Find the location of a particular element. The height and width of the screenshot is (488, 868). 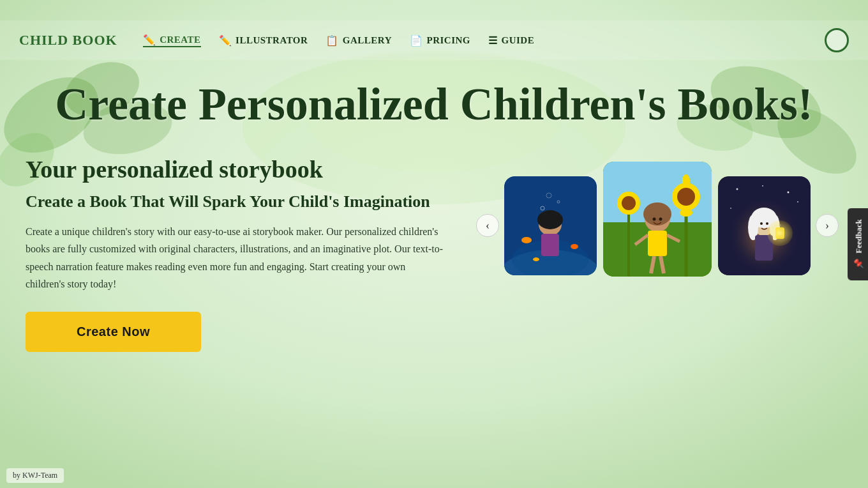

nav-item-pricing: 📄 PRICING is located at coordinates (440, 41).